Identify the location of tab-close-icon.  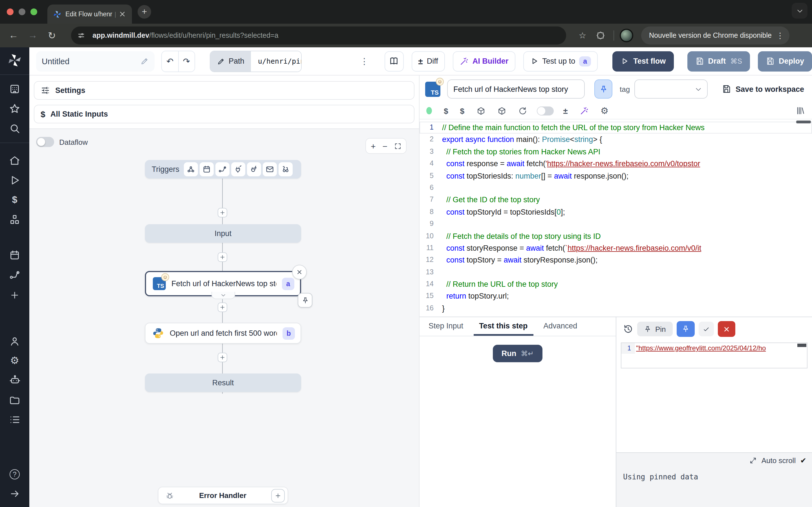
(122, 14).